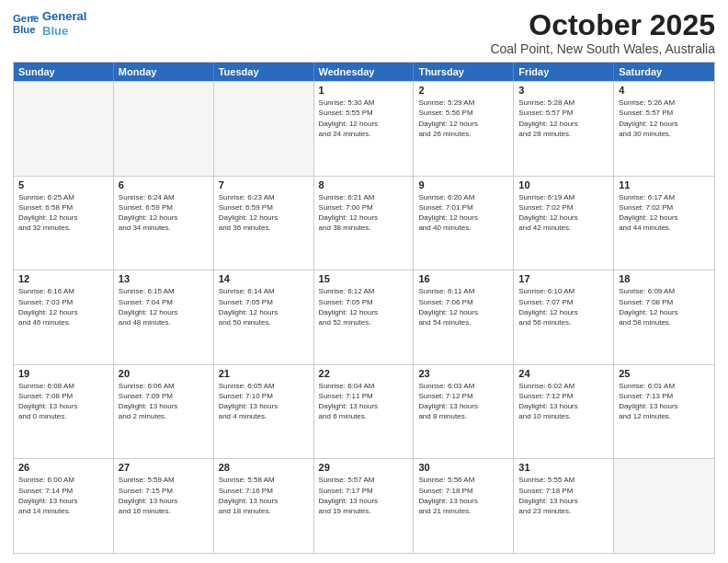  What do you see at coordinates (563, 322) in the screenshot?
I see `cell-text: and 56 minutes.` at bounding box center [563, 322].